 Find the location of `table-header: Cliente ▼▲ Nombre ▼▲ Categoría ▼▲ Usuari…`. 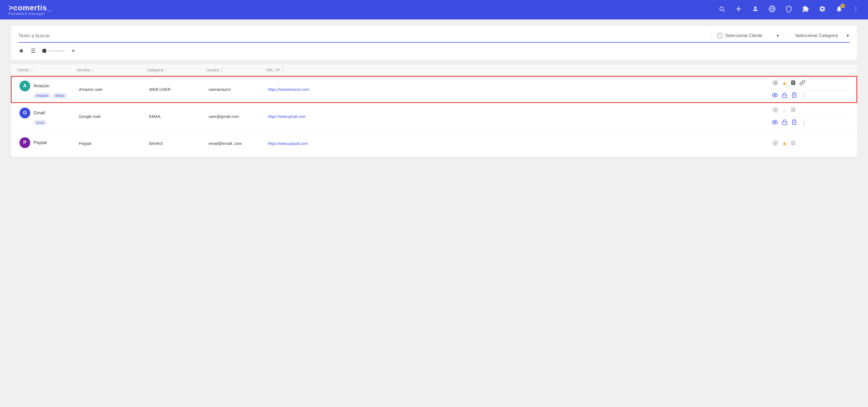

table-header: Cliente ▼▲ Nombre ▼▲ Categoría ▼▲ Usuari… is located at coordinates (434, 70).